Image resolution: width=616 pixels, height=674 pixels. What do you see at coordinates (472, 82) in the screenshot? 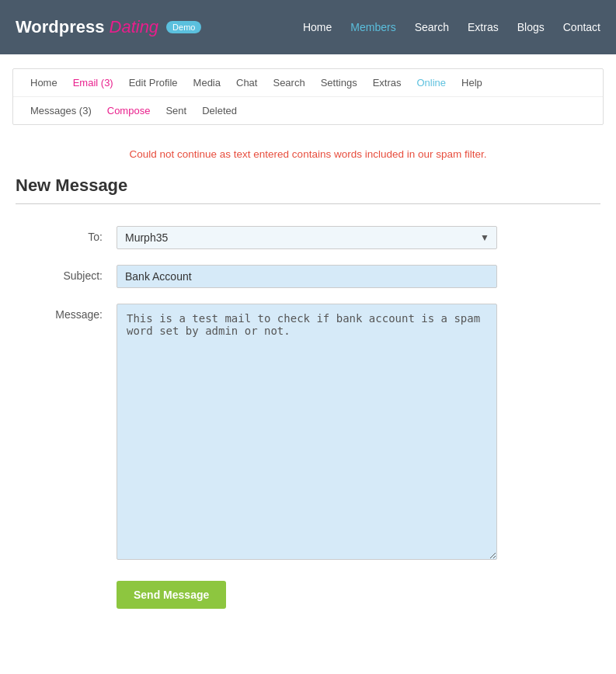
I see `tab-help: Help` at bounding box center [472, 82].